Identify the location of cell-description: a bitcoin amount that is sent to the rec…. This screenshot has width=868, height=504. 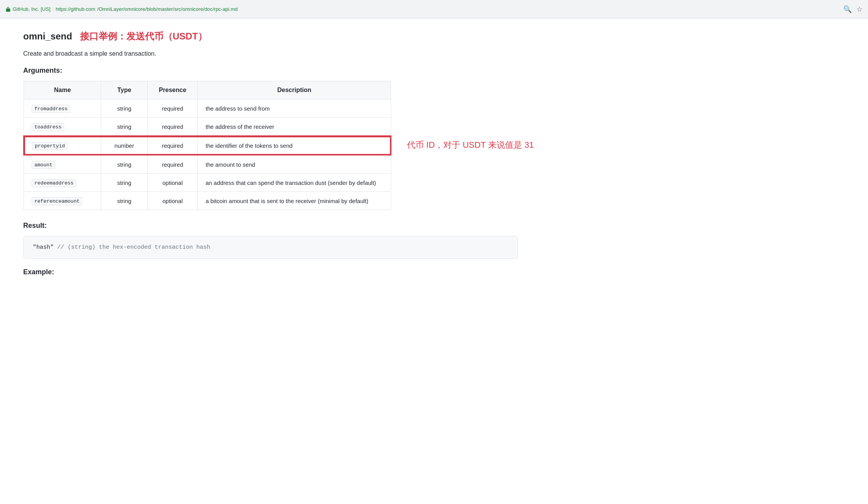
(294, 201).